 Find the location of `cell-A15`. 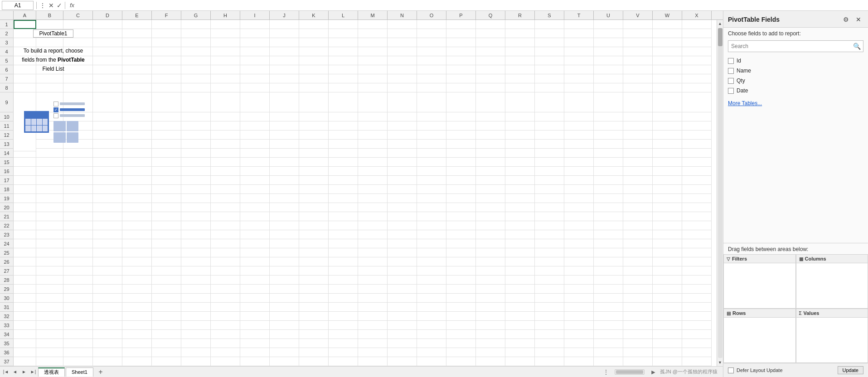

cell-A15 is located at coordinates (25, 162).